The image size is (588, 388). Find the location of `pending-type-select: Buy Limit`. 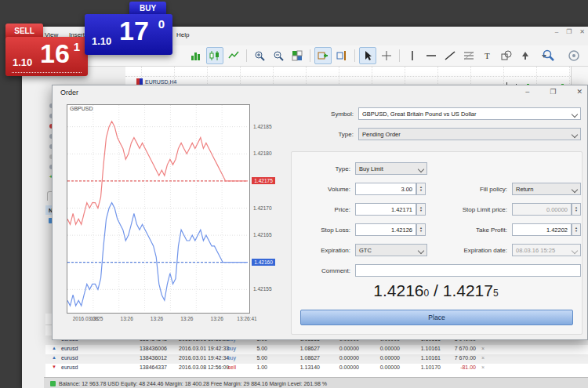

pending-type-select: Buy Limit is located at coordinates (391, 169).